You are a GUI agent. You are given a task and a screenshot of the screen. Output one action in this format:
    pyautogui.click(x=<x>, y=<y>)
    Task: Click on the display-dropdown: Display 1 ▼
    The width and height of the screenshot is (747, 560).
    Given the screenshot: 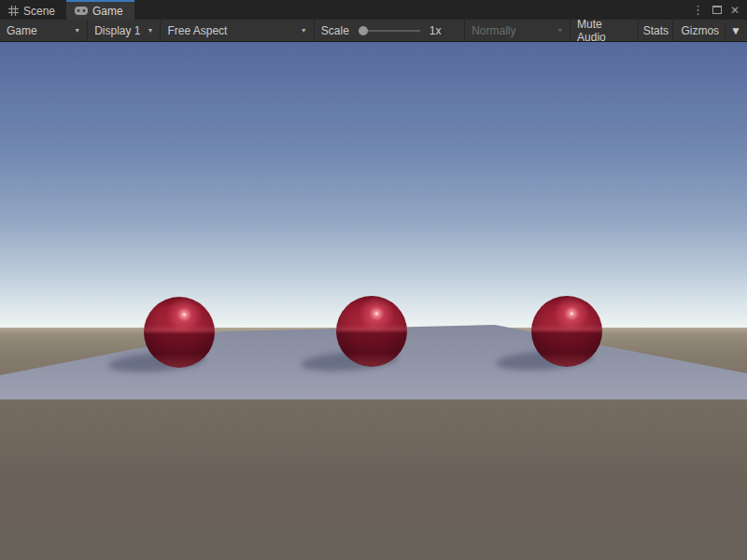 What is the action you would take?
    pyautogui.click(x=123, y=30)
    